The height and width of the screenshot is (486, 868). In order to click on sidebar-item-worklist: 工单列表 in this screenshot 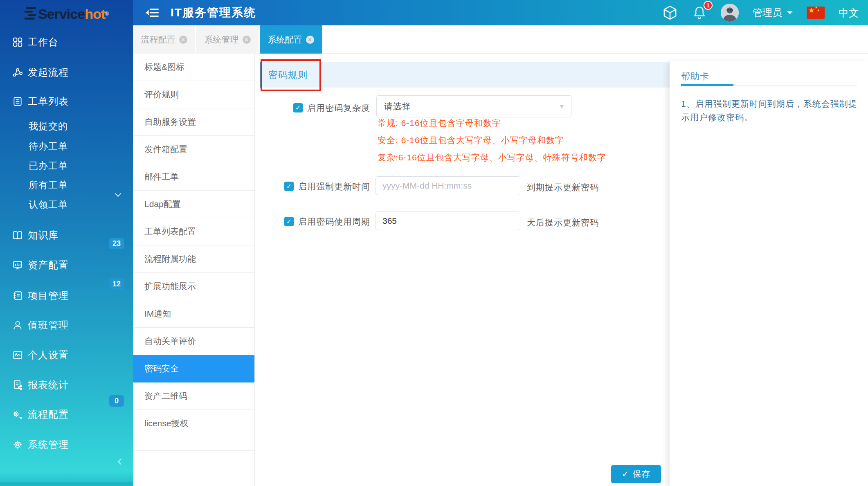, I will do `click(66, 101)`.